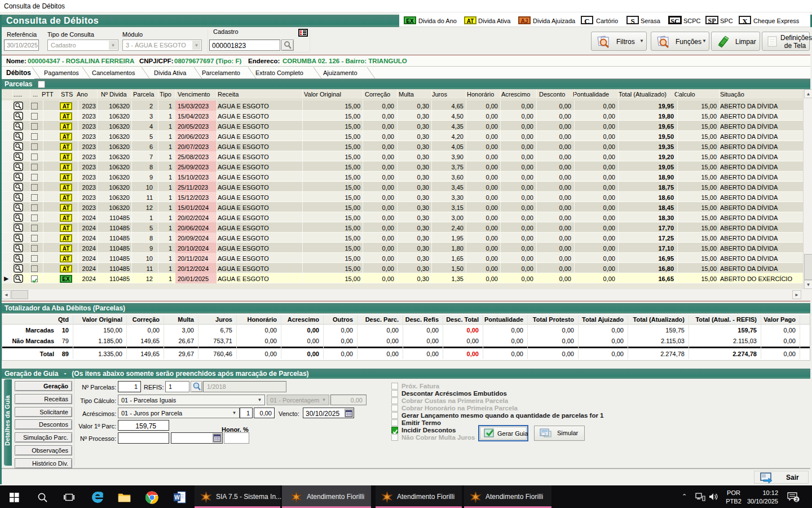  Describe the element at coordinates (61, 73) in the screenshot. I see `svg-text: Pagamentos` at that location.